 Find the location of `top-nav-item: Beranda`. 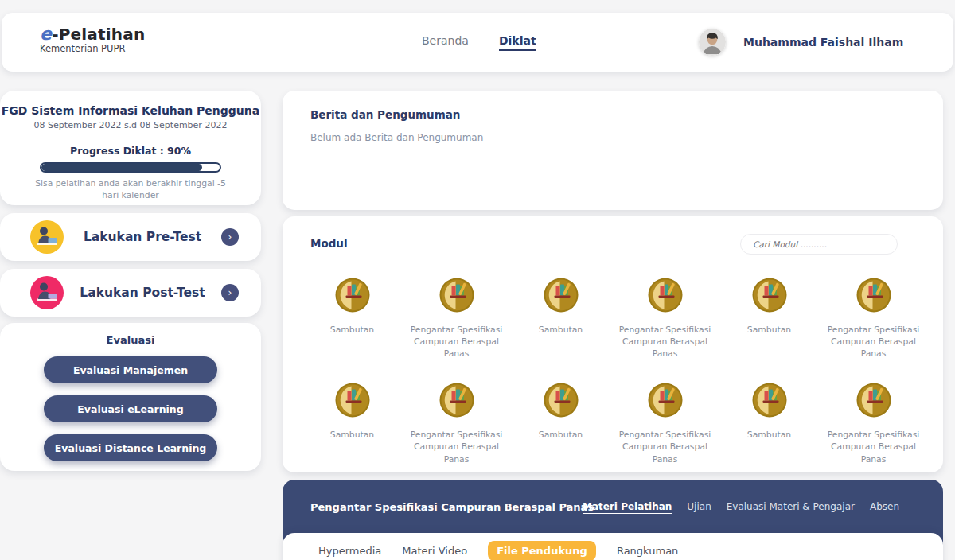

top-nav-item: Beranda is located at coordinates (446, 43).